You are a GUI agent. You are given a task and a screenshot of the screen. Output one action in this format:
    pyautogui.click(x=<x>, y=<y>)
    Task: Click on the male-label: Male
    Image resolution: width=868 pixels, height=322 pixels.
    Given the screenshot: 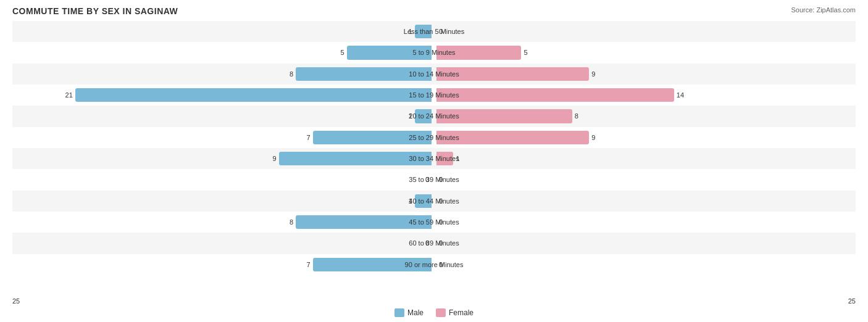 What is the action you would take?
    pyautogui.click(x=415, y=313)
    